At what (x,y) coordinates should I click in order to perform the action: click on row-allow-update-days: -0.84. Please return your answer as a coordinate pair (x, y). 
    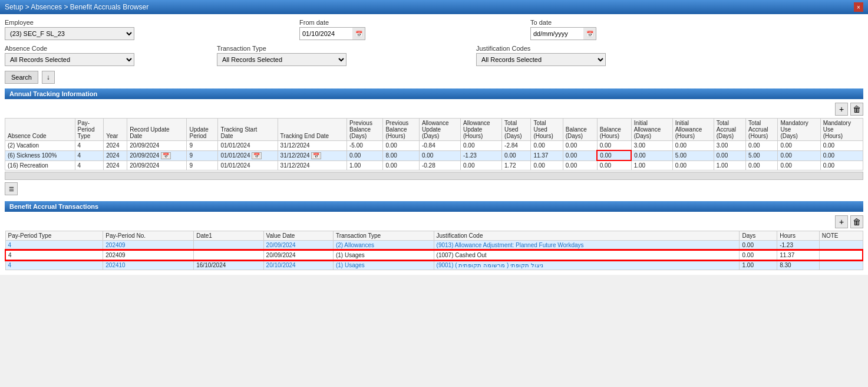
    Looking at the image, I should click on (440, 146).